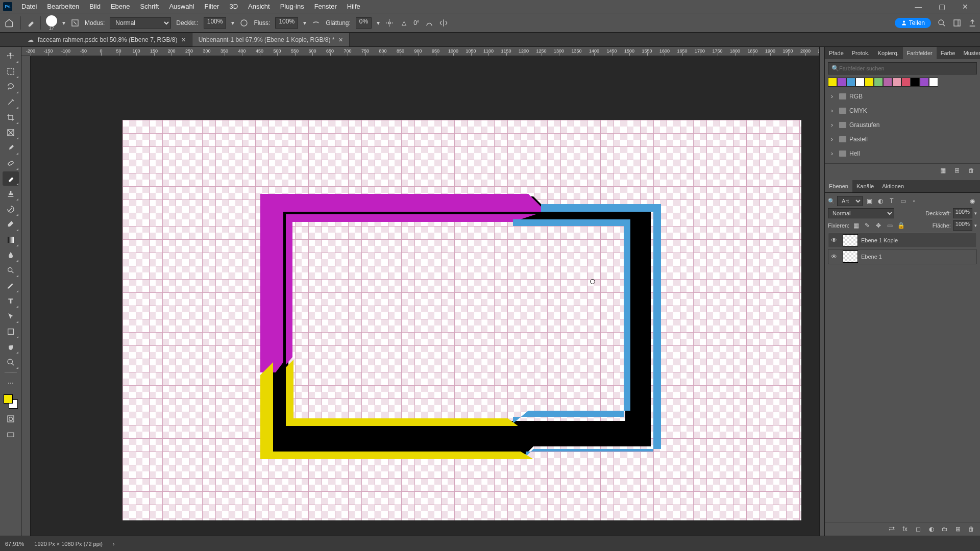 The image size is (980, 551). I want to click on layer-filter-select: Art, so click(850, 201).